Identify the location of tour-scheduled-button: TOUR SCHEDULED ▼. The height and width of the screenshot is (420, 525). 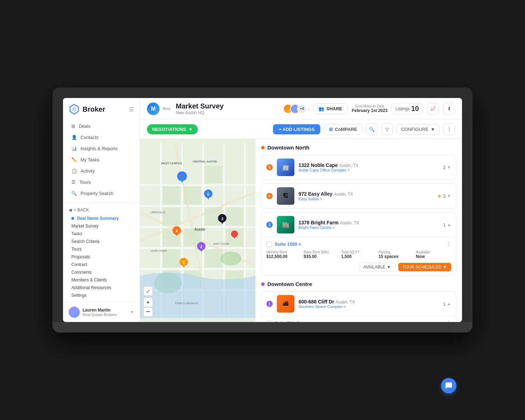
(425, 267).